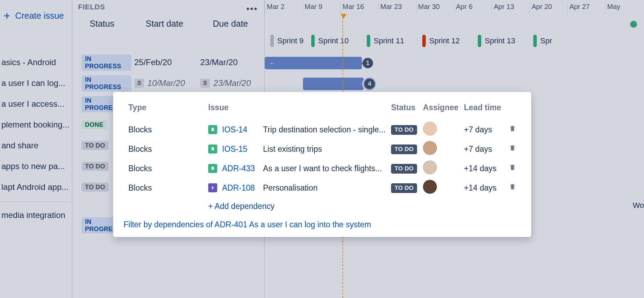 The width and height of the screenshot is (644, 298). Describe the element at coordinates (313, 63) in the screenshot. I see `gantt-bar: ←1` at that location.